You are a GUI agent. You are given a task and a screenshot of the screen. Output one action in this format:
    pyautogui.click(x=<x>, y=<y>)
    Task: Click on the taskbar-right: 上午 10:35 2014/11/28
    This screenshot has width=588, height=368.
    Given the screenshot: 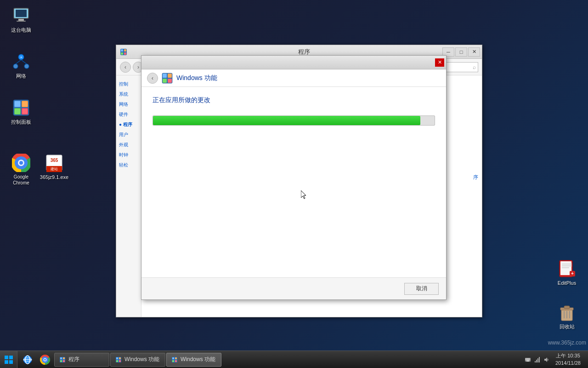 What is the action you would take?
    pyautogui.click(x=554, y=360)
    